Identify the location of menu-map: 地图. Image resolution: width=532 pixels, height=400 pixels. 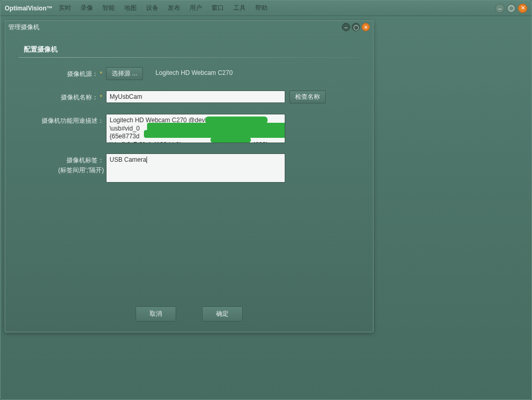
(130, 8).